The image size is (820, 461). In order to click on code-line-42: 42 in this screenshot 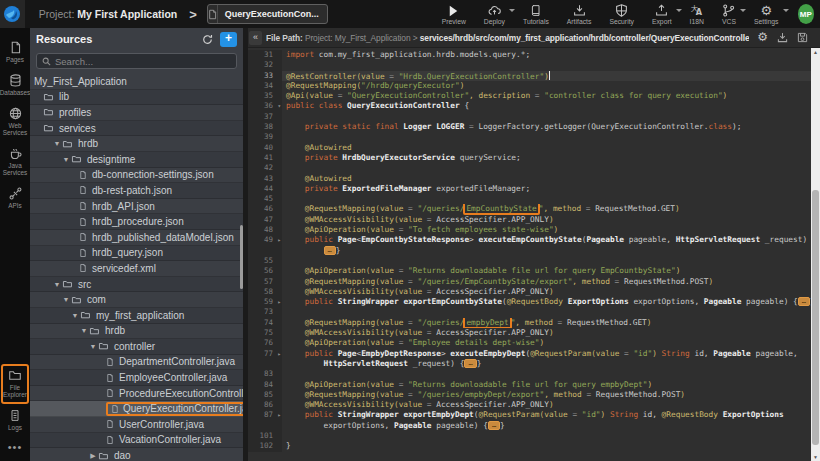, I will do `click(530, 168)`.